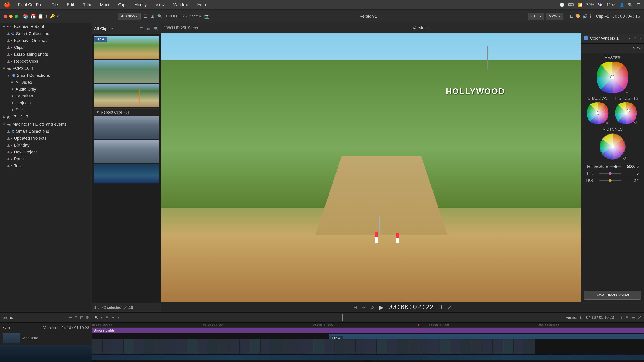  I want to click on sidebar-item-reboot-clips: ▶ ▪ Reboot Clips, so click(46, 61).